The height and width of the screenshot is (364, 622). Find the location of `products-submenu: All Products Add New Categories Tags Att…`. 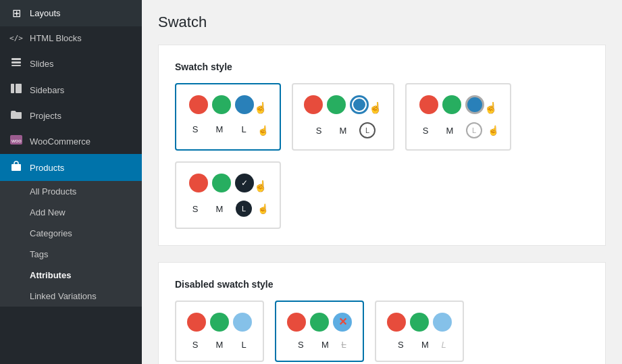

products-submenu: All Products Add New Categories Tags Att… is located at coordinates (71, 244).